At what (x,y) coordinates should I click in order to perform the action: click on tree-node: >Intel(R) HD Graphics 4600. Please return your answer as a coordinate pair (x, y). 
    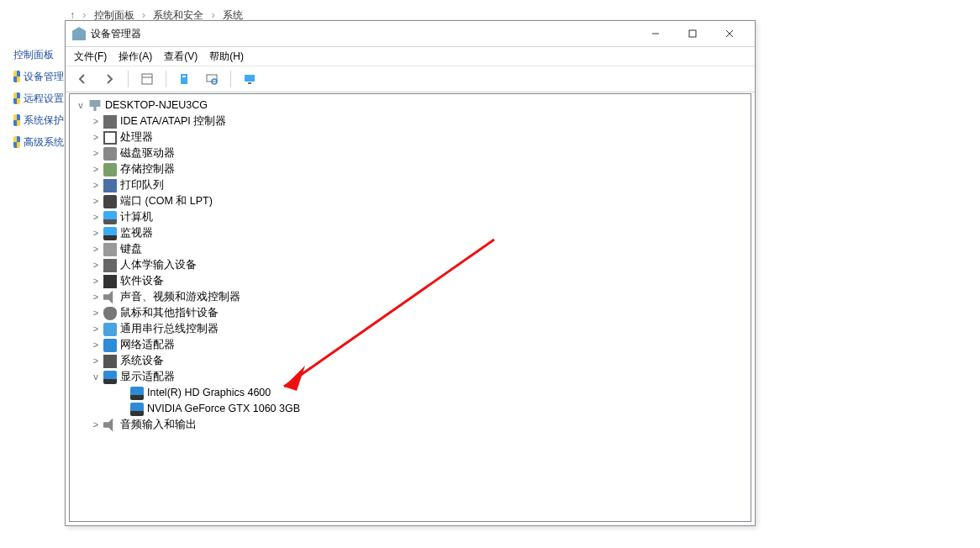
    Looking at the image, I should click on (410, 393).